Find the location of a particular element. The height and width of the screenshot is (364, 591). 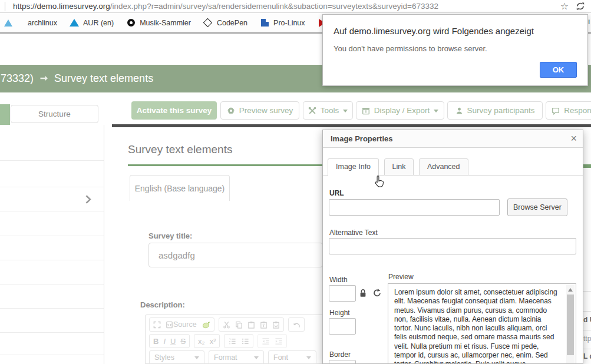

superscript-button: x² is located at coordinates (213, 342).